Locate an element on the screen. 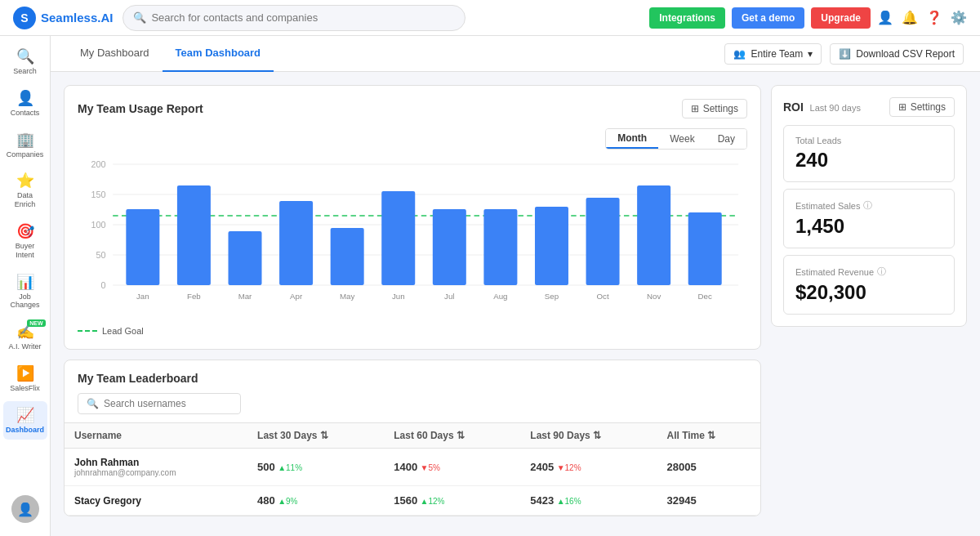 This screenshot has width=980, height=536. alltime-value: 32945 is located at coordinates (681, 500).